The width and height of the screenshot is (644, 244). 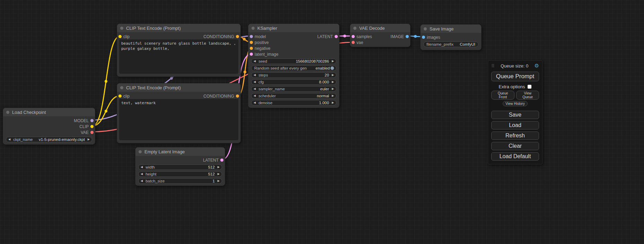 I want to click on widget-width: ◀ width 512 ▶, so click(x=180, y=167).